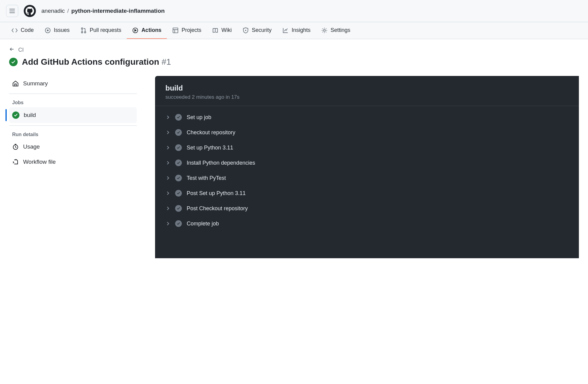  What do you see at coordinates (103, 11) in the screenshot?
I see `breadcrumb: anenadic / python-intermediate-inflammat…` at bounding box center [103, 11].